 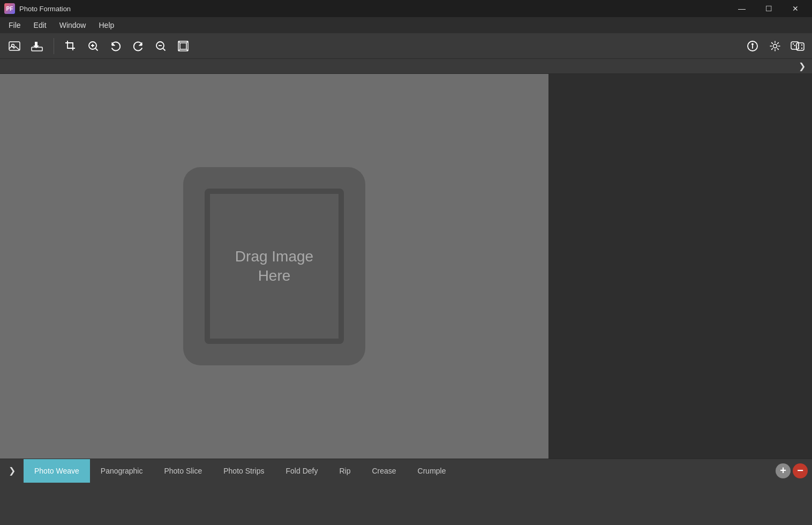 I want to click on collapse-button: ❯, so click(x=802, y=66).